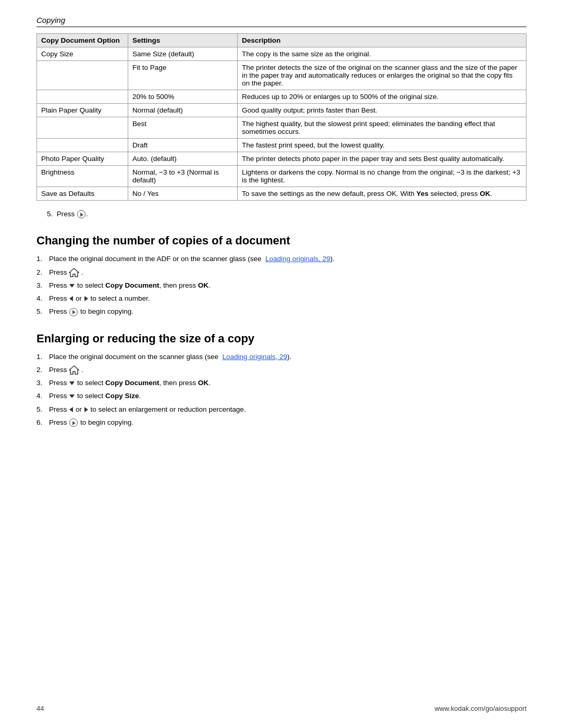 This screenshot has height=728, width=563. Describe the element at coordinates (87, 410) in the screenshot. I see `arrow-right-icon2` at that location.